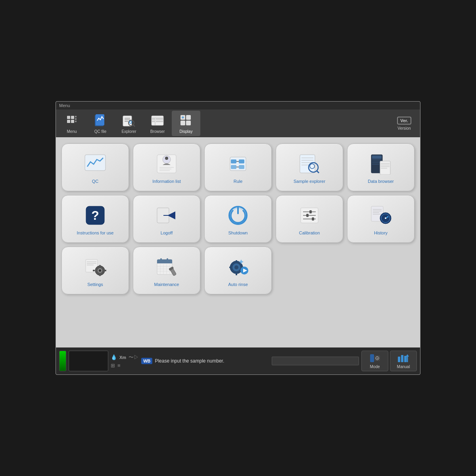  What do you see at coordinates (404, 123) in the screenshot?
I see `version-button: Ver. Version` at bounding box center [404, 123].